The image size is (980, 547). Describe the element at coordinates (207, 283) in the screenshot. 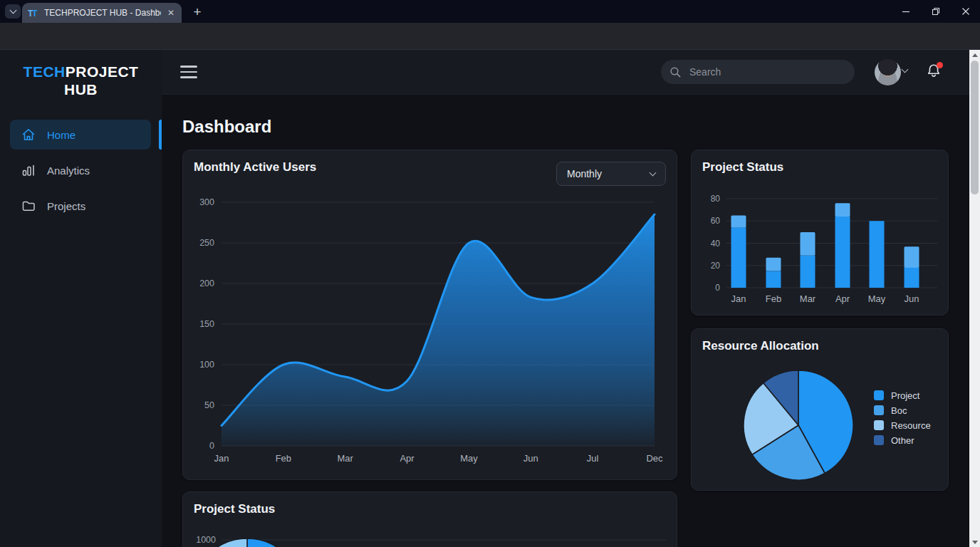

I see `axis-tick-label: 200` at that location.